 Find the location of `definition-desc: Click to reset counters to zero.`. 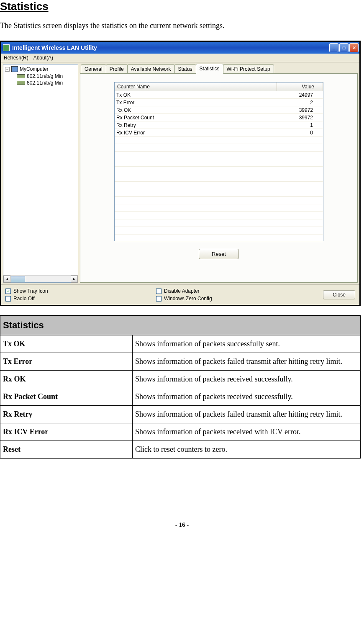

definition-desc: Click to reset counters to zero. is located at coordinates (247, 450).